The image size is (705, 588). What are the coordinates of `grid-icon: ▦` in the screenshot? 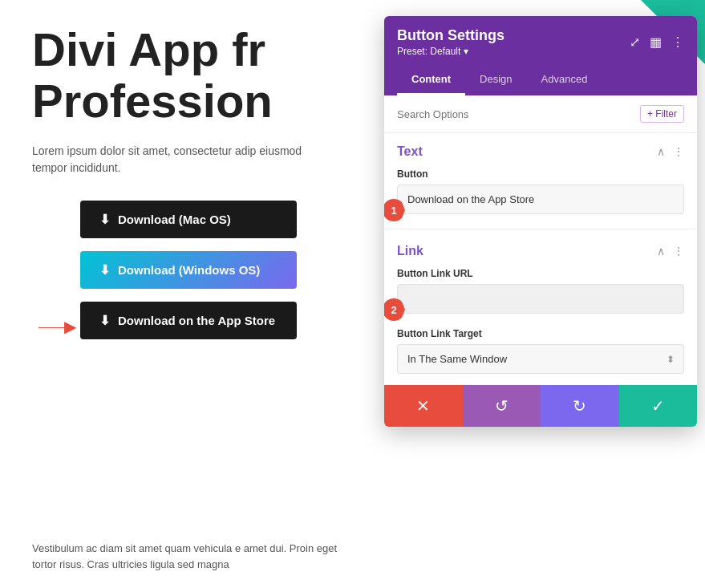 It's located at (656, 42).